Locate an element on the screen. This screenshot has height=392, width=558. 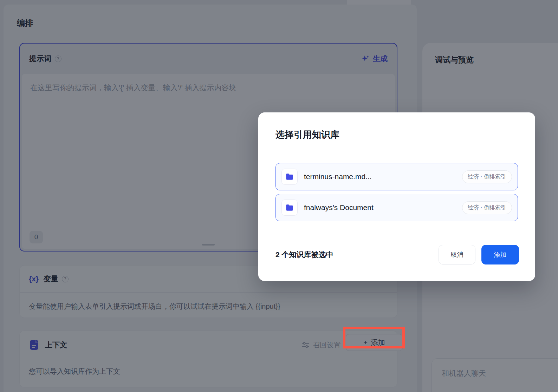
knowledge-name: fnalways's Document is located at coordinates (339, 208).